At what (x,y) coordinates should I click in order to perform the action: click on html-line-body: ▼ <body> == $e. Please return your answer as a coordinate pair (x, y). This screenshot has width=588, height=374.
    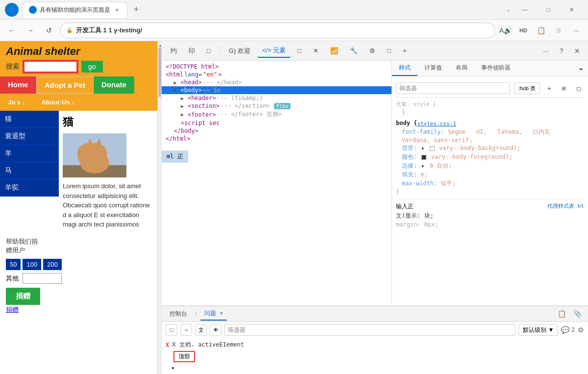
    Looking at the image, I should click on (276, 90).